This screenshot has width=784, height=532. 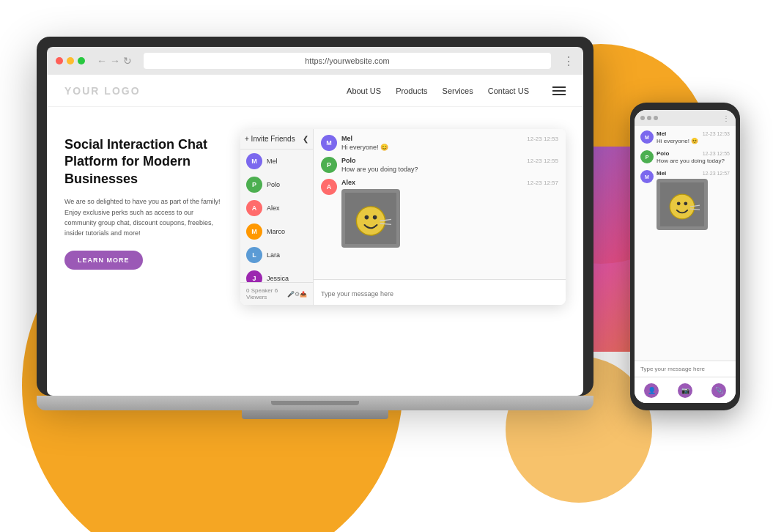 What do you see at coordinates (685, 369) in the screenshot?
I see `phone-input-area` at bounding box center [685, 369].